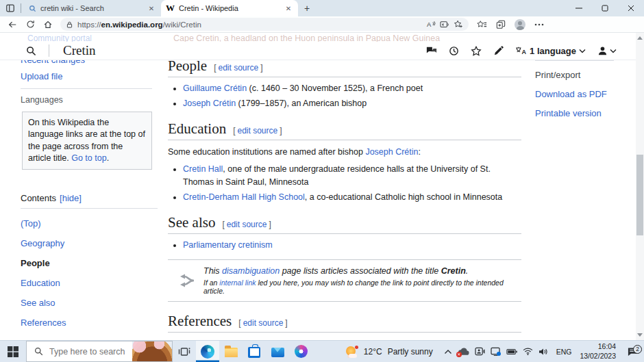 The width and height of the screenshot is (644, 362). What do you see at coordinates (132, 25) in the screenshot?
I see `url-domain: en.wikipedia.org` at bounding box center [132, 25].